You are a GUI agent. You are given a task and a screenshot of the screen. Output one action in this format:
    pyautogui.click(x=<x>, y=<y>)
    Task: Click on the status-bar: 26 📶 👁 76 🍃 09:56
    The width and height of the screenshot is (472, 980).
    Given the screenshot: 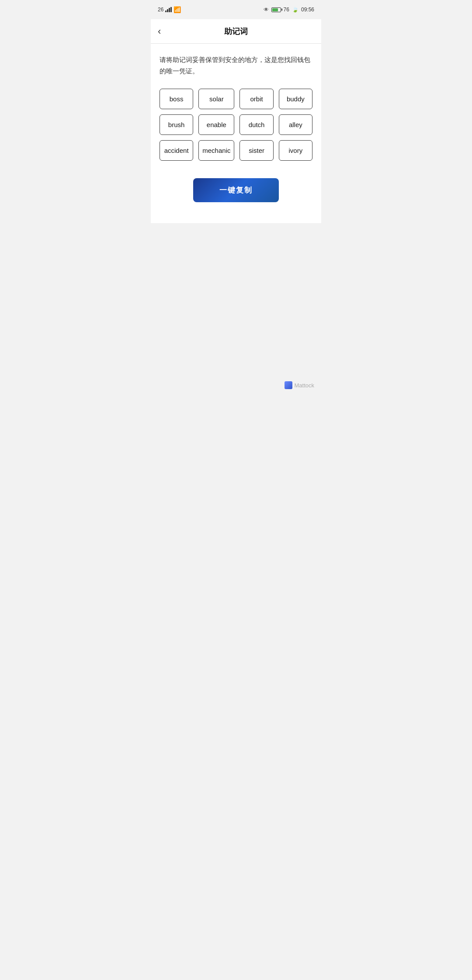 What is the action you would take?
    pyautogui.click(x=236, y=10)
    